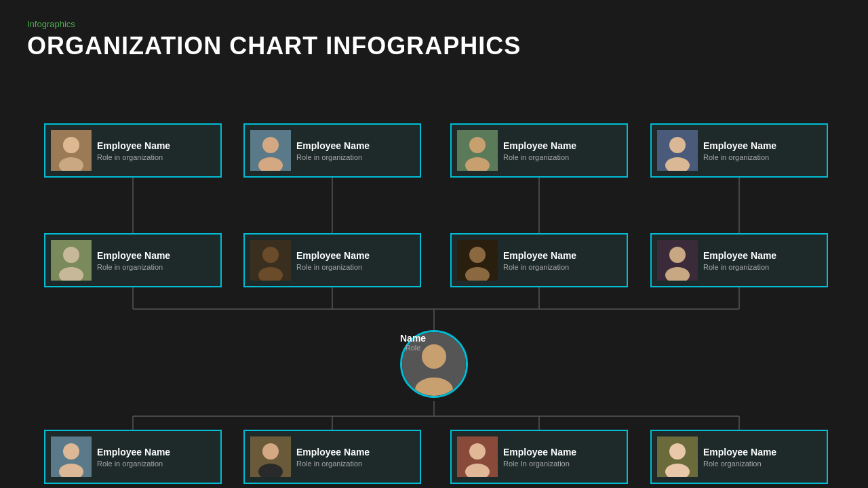 Image resolution: width=868 pixels, height=488 pixels. I want to click on center-name: Name, so click(413, 338).